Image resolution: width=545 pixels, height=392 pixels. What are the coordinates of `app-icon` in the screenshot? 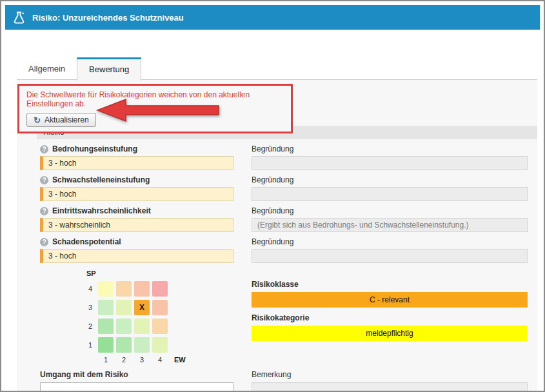 It's located at (19, 18).